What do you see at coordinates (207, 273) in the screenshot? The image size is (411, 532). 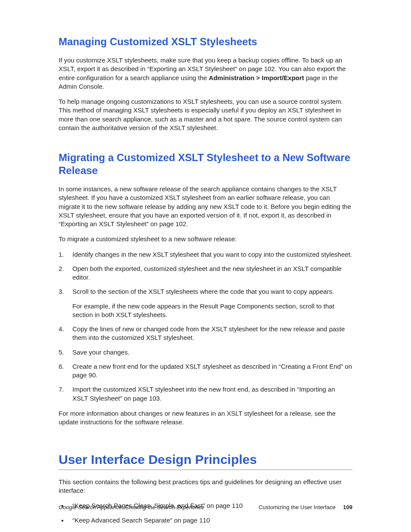 I see `step-text: Open both the exported, customized style…` at bounding box center [207, 273].